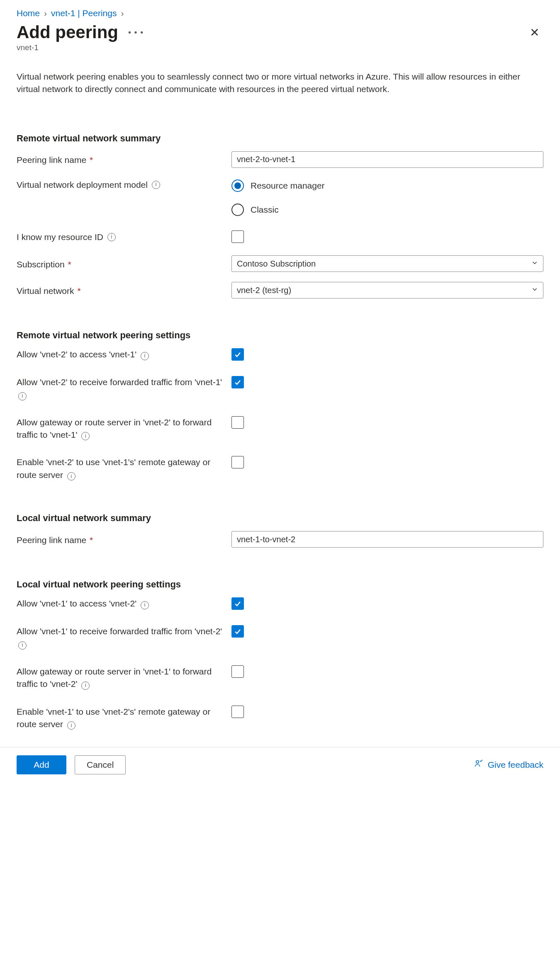 Image resolution: width=560 pixels, height=980 pixels. I want to click on page-description: Virtual network peering enables you to s…, so click(280, 83).